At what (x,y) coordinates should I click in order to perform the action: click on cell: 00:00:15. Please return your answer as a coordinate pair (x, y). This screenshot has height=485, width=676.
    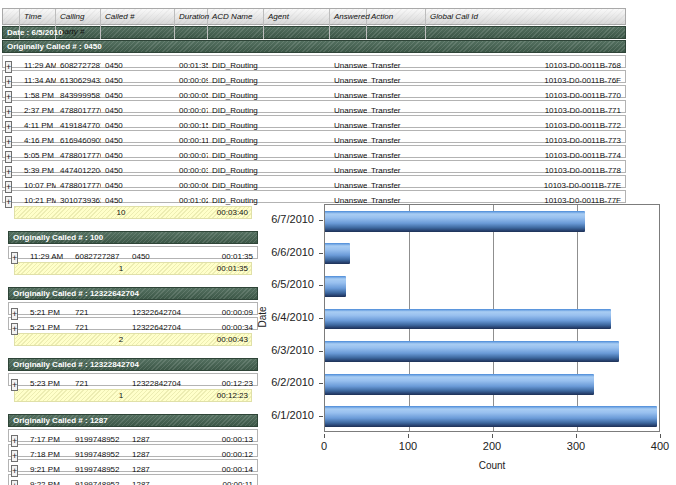
    Looking at the image, I should click on (192, 126).